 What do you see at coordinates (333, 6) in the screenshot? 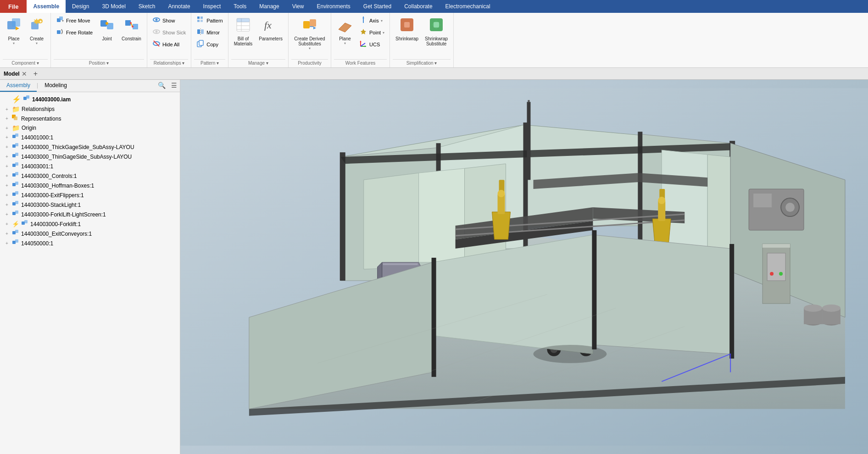
I see `menu-environments: Environments` at bounding box center [333, 6].